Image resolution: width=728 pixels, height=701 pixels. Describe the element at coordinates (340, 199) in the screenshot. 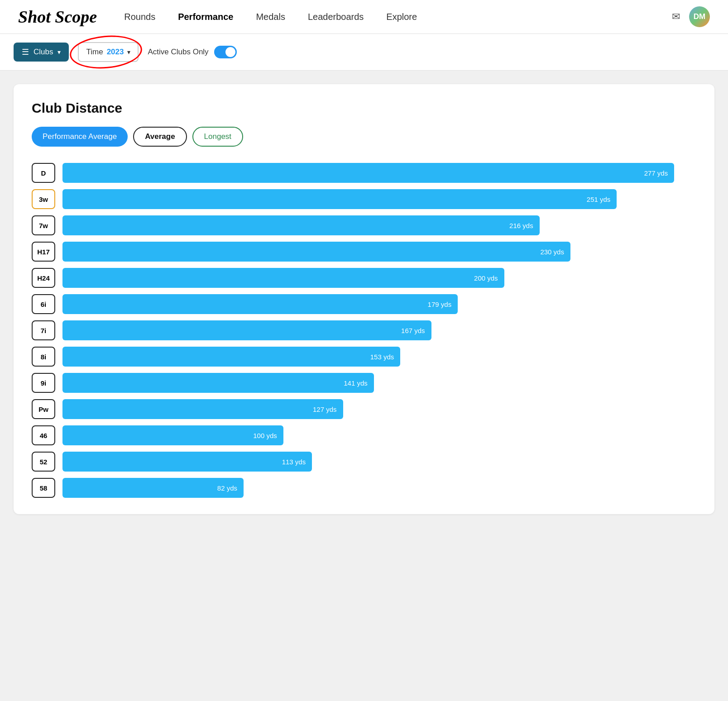

I see `distance-bar: 251 yds` at that location.